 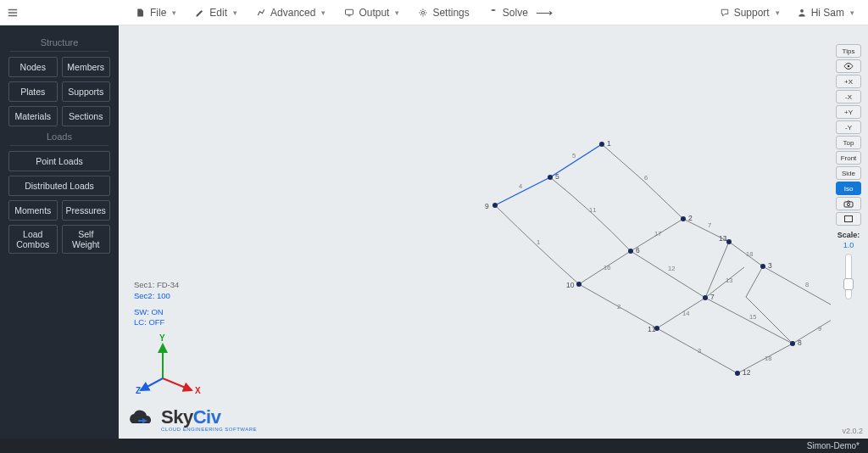 I want to click on btn-self-weight: Self Weight, so click(x=86, y=239).